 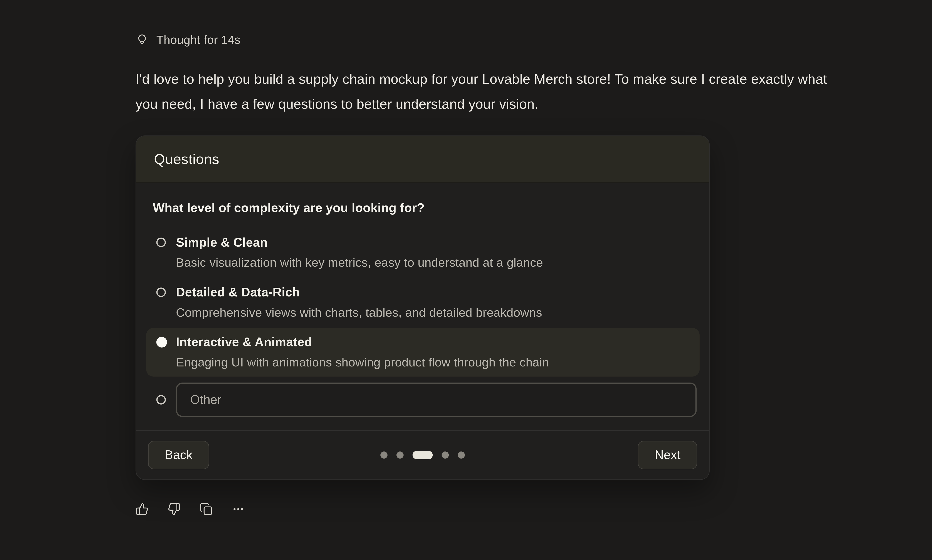 I want to click on back-button: Back, so click(x=179, y=455).